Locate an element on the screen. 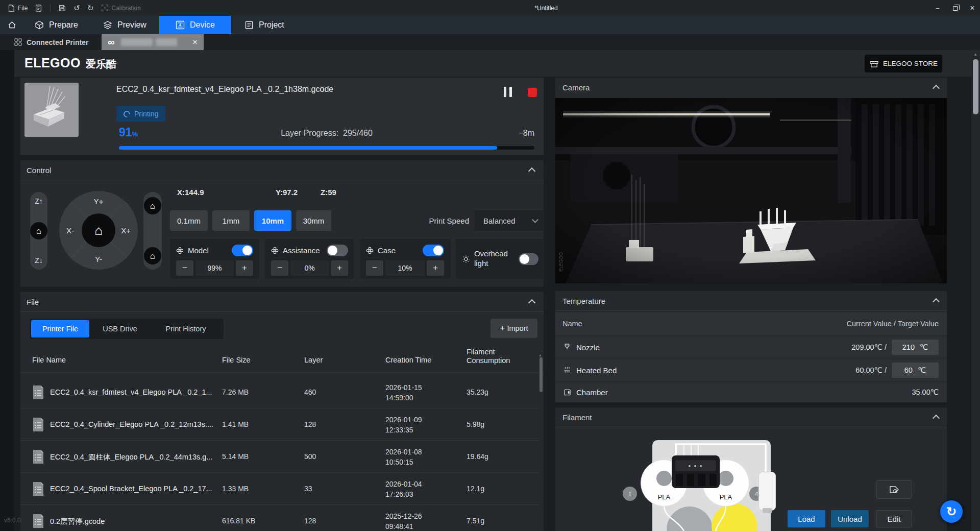  file-layer: 33 is located at coordinates (308, 489).